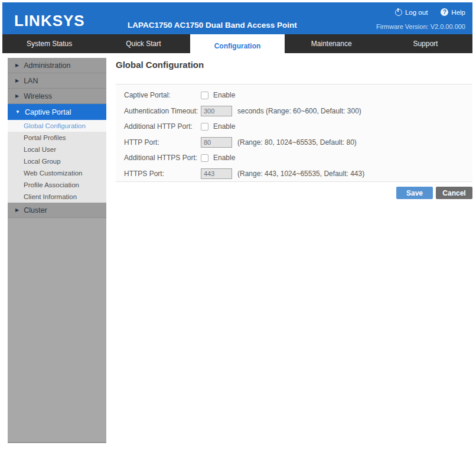 This screenshot has width=476, height=449. I want to click on field-label: HTTPS Port:, so click(162, 174).